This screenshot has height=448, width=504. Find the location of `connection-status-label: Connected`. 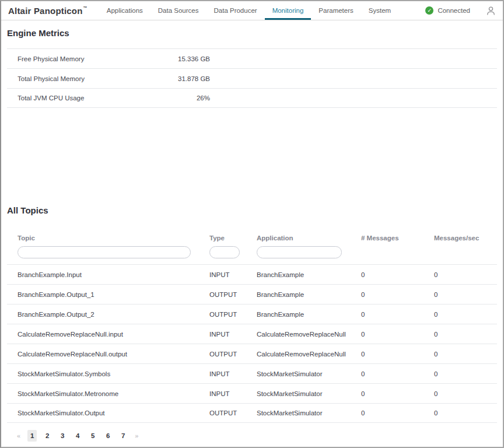

connection-status-label: Connected is located at coordinates (454, 10).